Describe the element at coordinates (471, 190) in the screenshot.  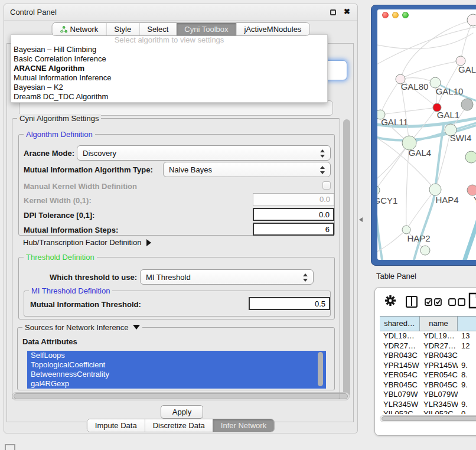
I see `network-node-y` at that location.